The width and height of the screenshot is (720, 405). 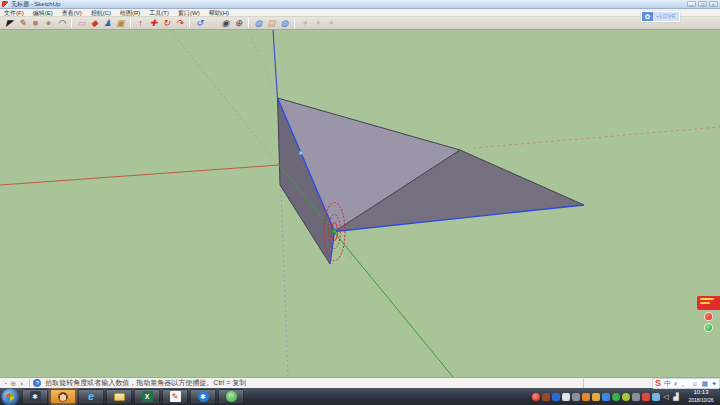 I want to click on geolocation-icon: ◔, so click(x=5, y=384).